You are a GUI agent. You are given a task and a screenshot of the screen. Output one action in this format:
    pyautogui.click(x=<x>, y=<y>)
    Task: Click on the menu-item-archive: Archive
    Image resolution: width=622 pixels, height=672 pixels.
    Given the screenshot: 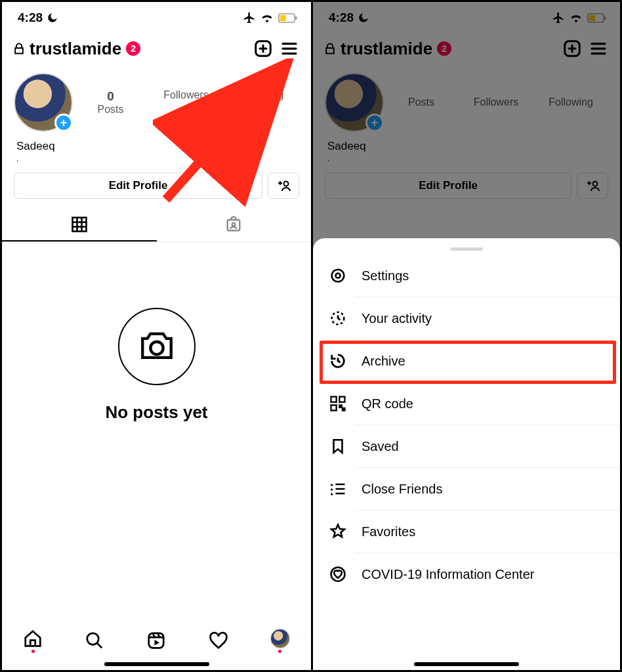 What is the action you would take?
    pyautogui.click(x=466, y=361)
    